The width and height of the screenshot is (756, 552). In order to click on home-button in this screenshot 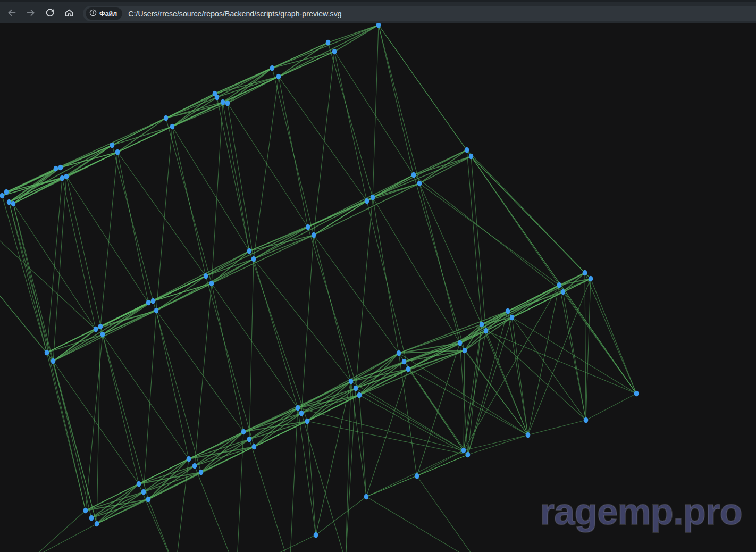, I will do `click(69, 14)`.